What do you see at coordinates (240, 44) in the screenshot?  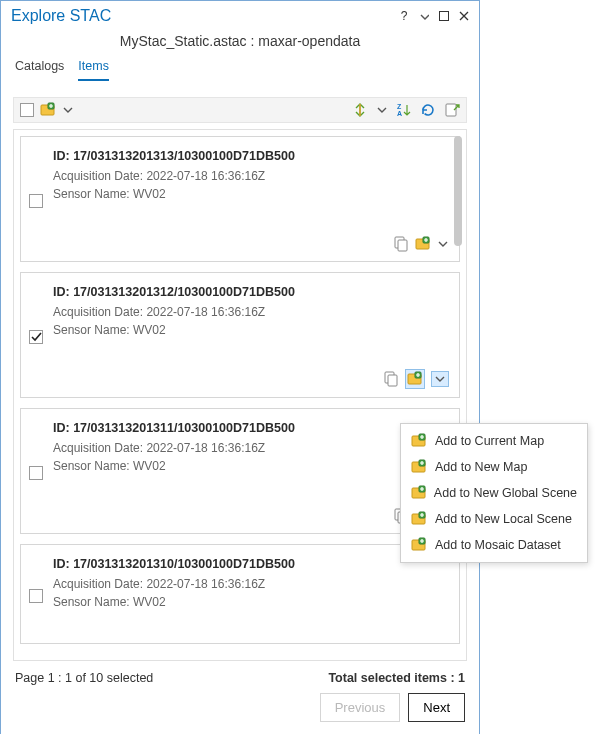 I see `subtitle: MyStac_Static.astac : maxar-opendata` at bounding box center [240, 44].